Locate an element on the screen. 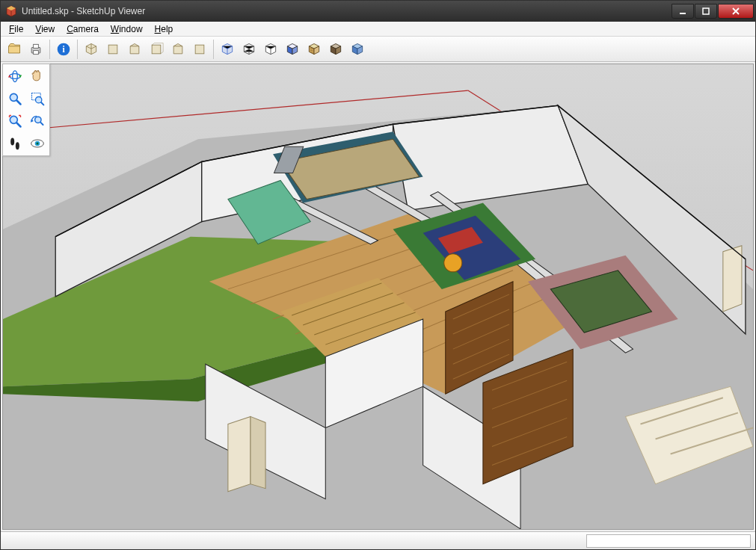  wireframe-button is located at coordinates (249, 49).